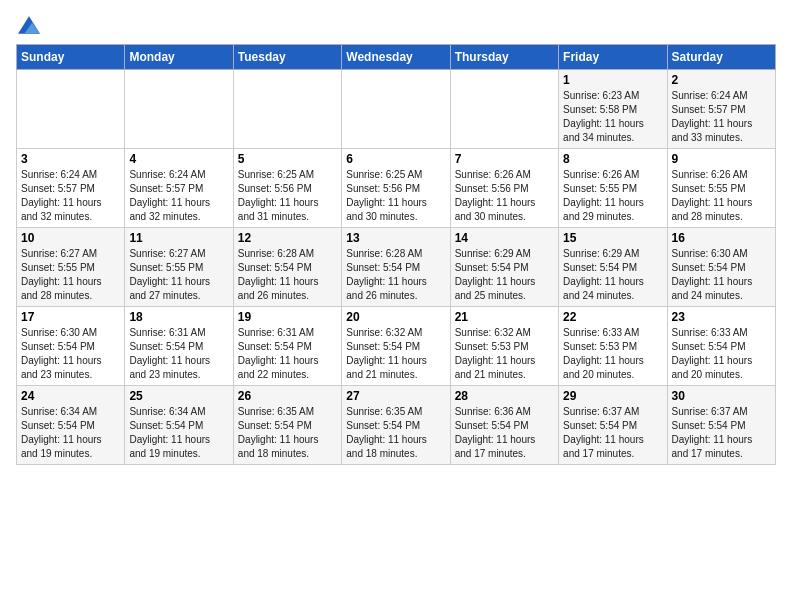 The height and width of the screenshot is (612, 792). I want to click on calendar-cell: 12Sunrise: 6:28 AM Sunset: 5:54 PM Dayli…, so click(287, 268).